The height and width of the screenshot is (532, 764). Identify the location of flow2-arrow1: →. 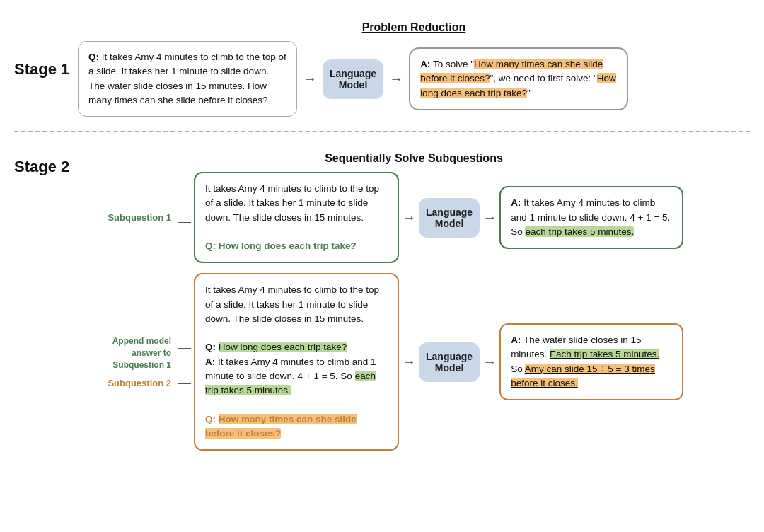
(409, 362).